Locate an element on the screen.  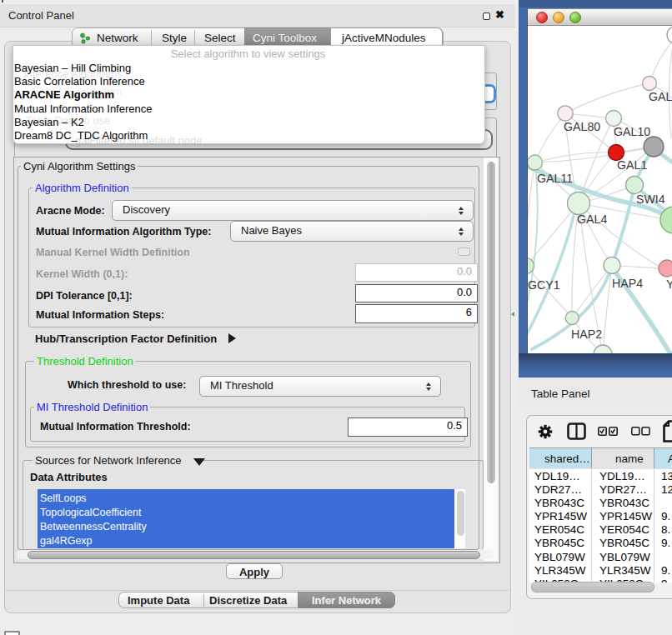
svg-text: Y is located at coordinates (669, 284).